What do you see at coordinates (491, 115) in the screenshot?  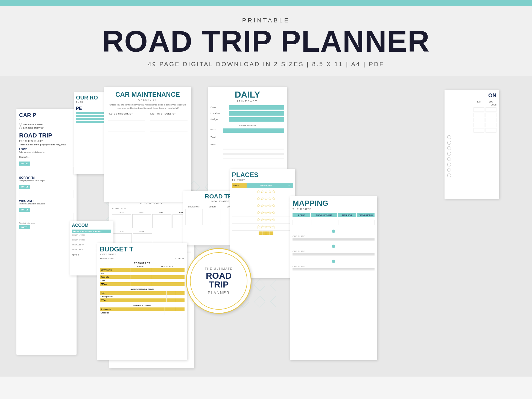 I see `loc-cell-2b` at bounding box center [491, 115].